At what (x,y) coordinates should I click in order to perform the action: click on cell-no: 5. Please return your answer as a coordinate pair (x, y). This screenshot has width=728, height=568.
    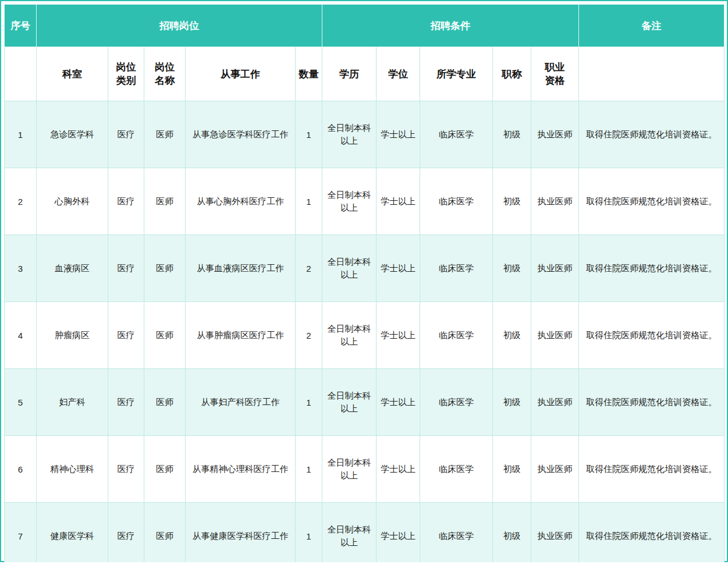
    Looking at the image, I should click on (21, 403).